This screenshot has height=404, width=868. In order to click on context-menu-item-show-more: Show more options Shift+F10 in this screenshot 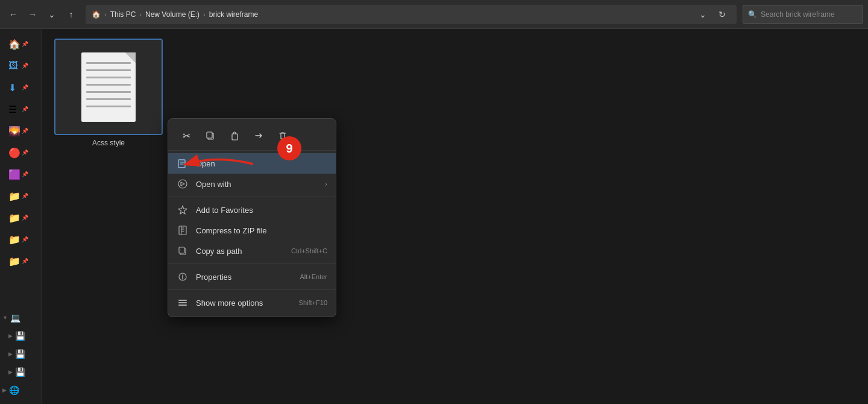, I will do `click(252, 303)`.